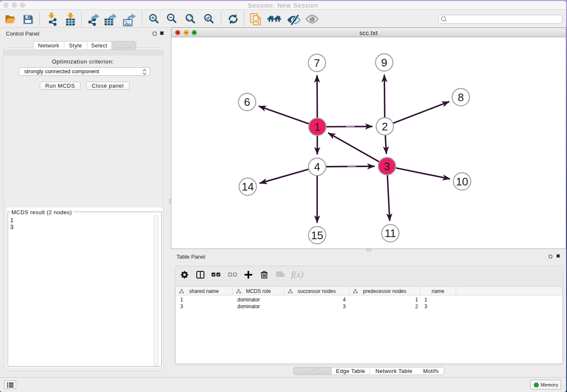 This screenshot has height=392, width=567. Describe the element at coordinates (462, 182) in the screenshot. I see `svg-text: 10` at that location.